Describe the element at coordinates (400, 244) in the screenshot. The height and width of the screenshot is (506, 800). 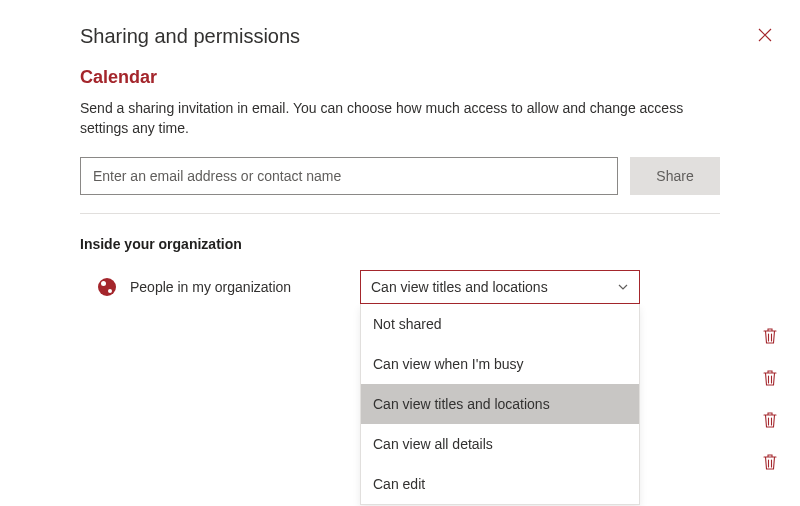
I see `inside-org-label: Inside your organization` at that location.